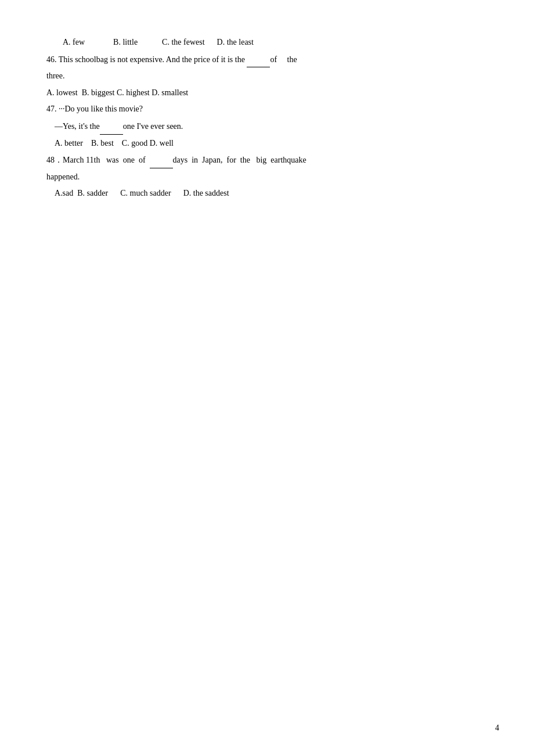 Image resolution: width=534 pixels, height=756 pixels. What do you see at coordinates (267, 178) in the screenshot?
I see `q48-continuation: happened.` at bounding box center [267, 178].